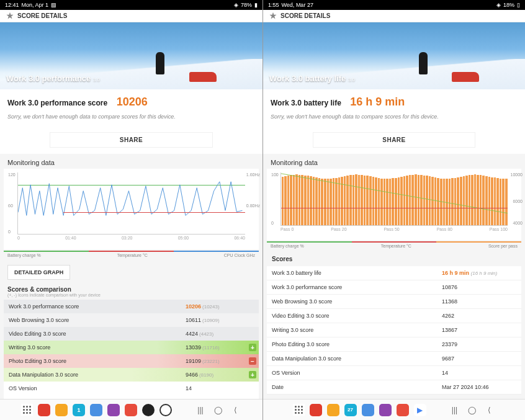  What do you see at coordinates (132, 56) in the screenshot?
I see `hero-banner: Work 3.0 performance 3.0` at bounding box center [132, 56].